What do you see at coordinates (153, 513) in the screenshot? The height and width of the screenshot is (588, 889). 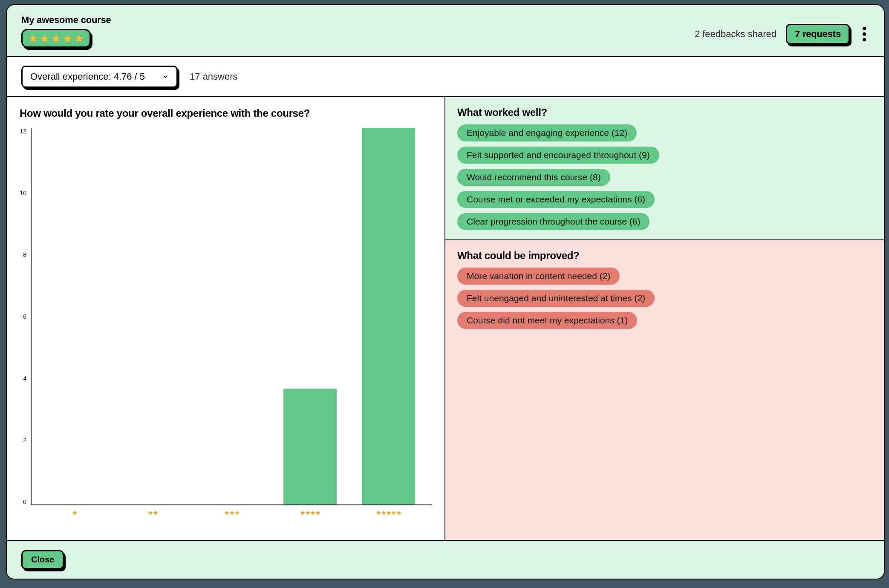 I see `x-tick: ★★` at bounding box center [153, 513].